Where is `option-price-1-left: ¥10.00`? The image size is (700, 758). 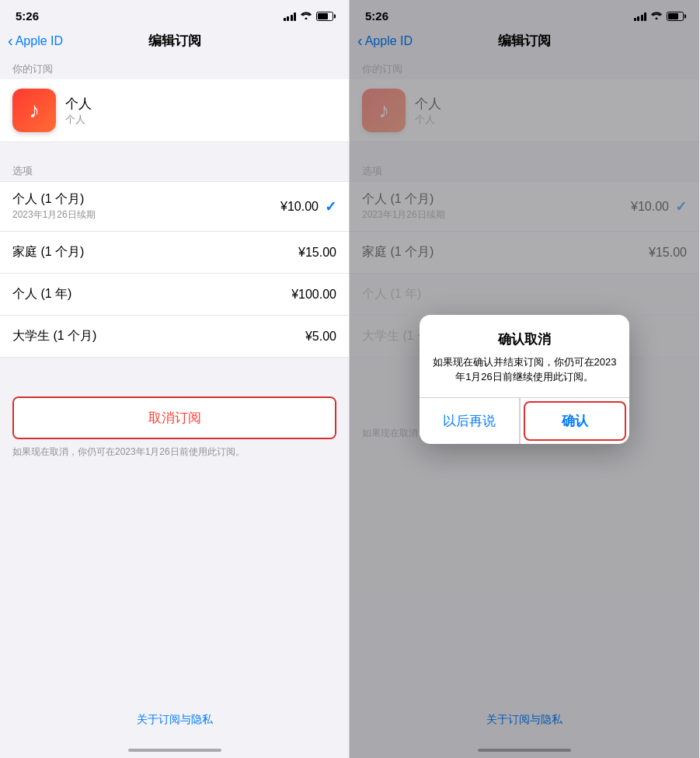
option-price-1-left: ¥10.00 is located at coordinates (300, 207).